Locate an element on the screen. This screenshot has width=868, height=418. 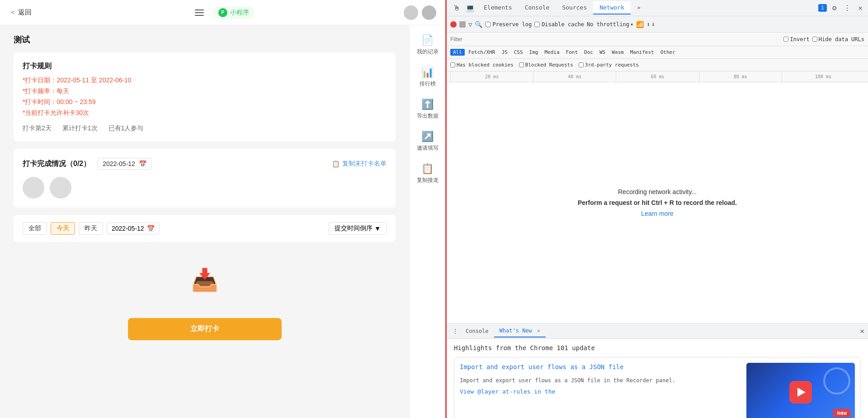
rule-date: *打卡日期：2022-05-11 至 2022-06-10 is located at coordinates (204, 81).